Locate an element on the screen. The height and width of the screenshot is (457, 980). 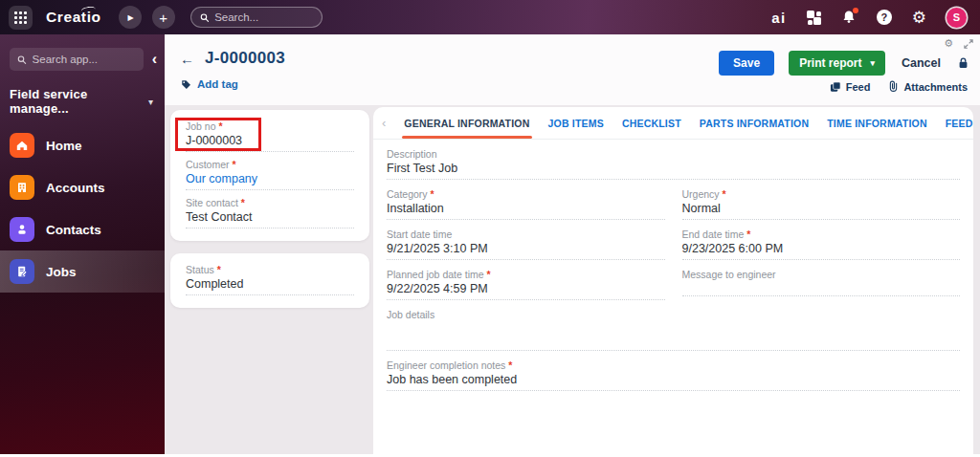
field-value: 9/21/2025 3:10 PM is located at coordinates (526, 250).